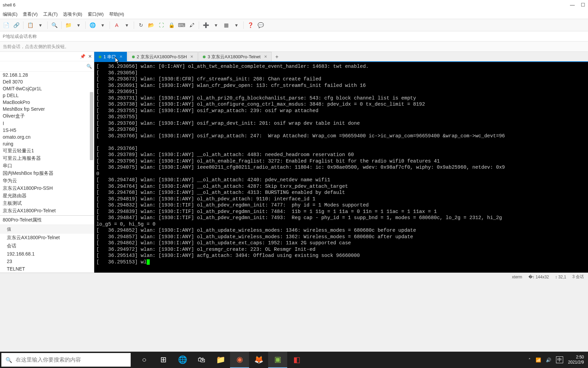 The image size is (588, 368). I want to click on address-input, so click(294, 36).